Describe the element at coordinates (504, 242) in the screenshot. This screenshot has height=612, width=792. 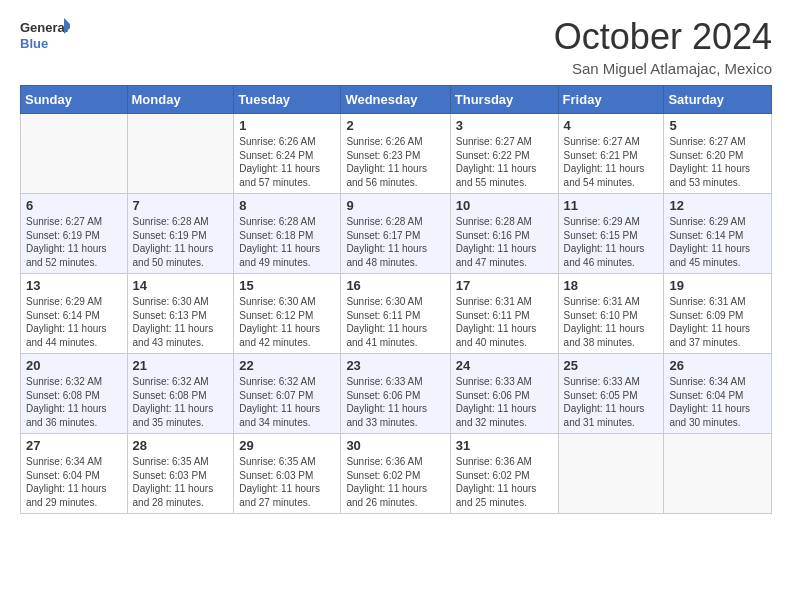
I see `cell-info: Sunrise: 6:28 AMSunset: 6:16 PMDaylight:…` at that location.